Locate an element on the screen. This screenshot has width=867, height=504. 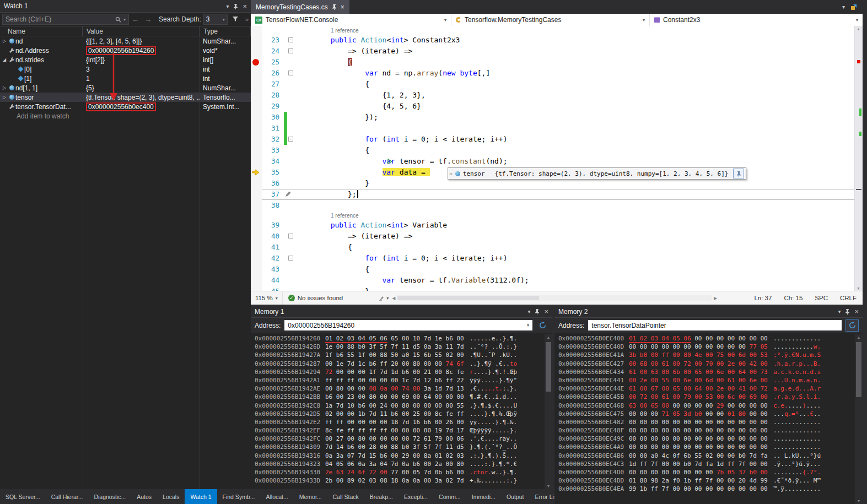
code-line: 25 { is located at coordinates (553, 62).